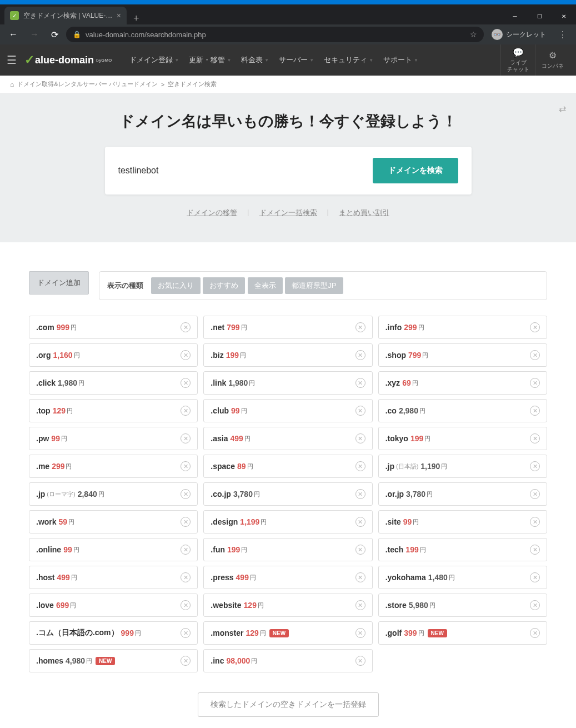 This screenshot has width=576, height=728. What do you see at coordinates (515, 16) in the screenshot?
I see `minimize-button: ─` at bounding box center [515, 16].